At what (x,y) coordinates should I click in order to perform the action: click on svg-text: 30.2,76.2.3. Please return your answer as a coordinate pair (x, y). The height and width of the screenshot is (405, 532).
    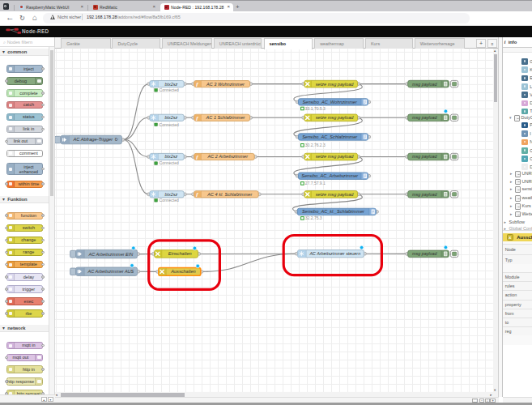
    Looking at the image, I should click on (316, 145).